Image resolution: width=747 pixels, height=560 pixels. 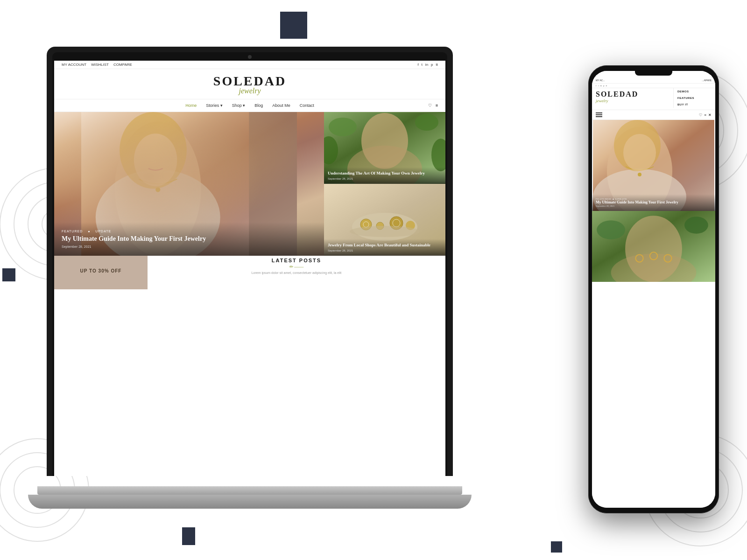 I want to click on phone-topbar-left: MY AC..., so click(x=600, y=80).